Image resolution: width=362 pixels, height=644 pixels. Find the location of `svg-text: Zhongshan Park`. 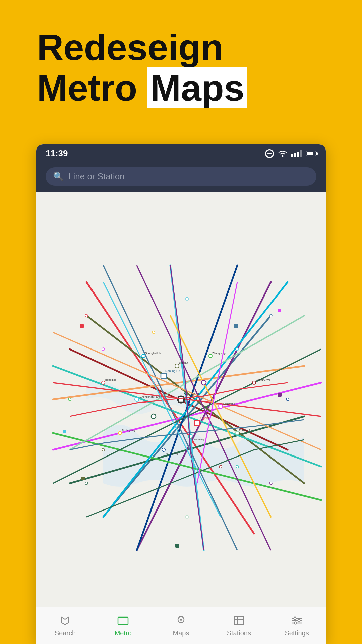

svg-text: Zhongshan Park is located at coordinates (150, 397).